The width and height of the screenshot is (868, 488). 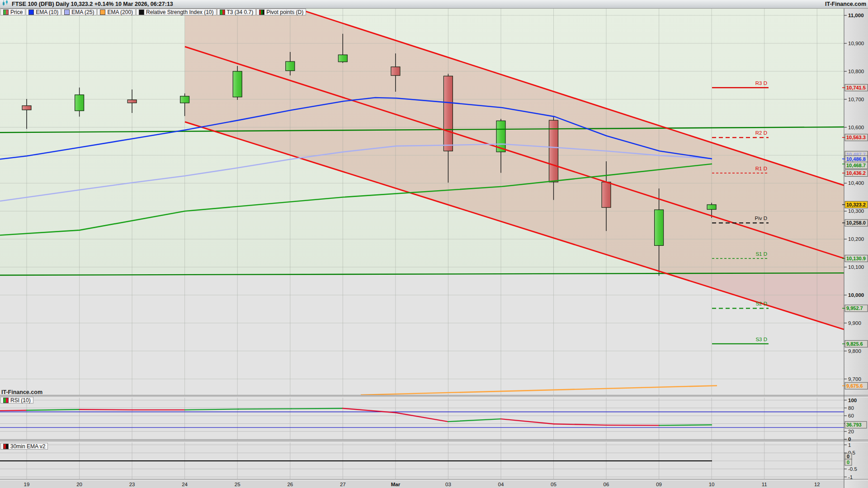 I want to click on legend-chip-label: T3 (34 0.7), so click(x=241, y=12).